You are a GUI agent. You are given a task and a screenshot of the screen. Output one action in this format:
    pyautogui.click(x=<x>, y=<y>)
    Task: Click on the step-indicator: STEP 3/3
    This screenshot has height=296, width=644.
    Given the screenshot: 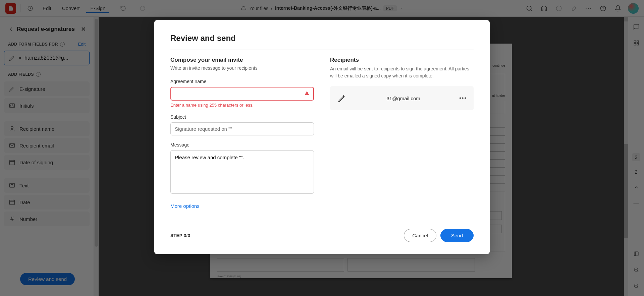 What is the action you would take?
    pyautogui.click(x=180, y=235)
    